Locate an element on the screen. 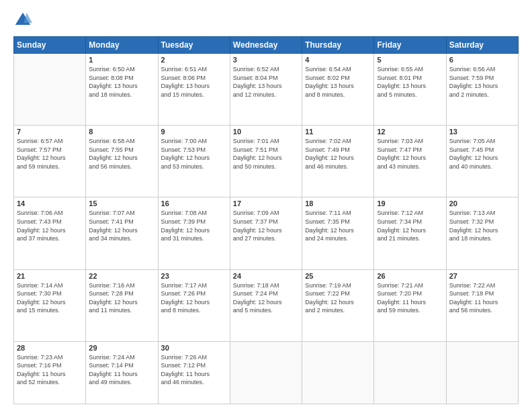 This screenshot has height=411, width=532. day-number: 13 is located at coordinates (482, 132).